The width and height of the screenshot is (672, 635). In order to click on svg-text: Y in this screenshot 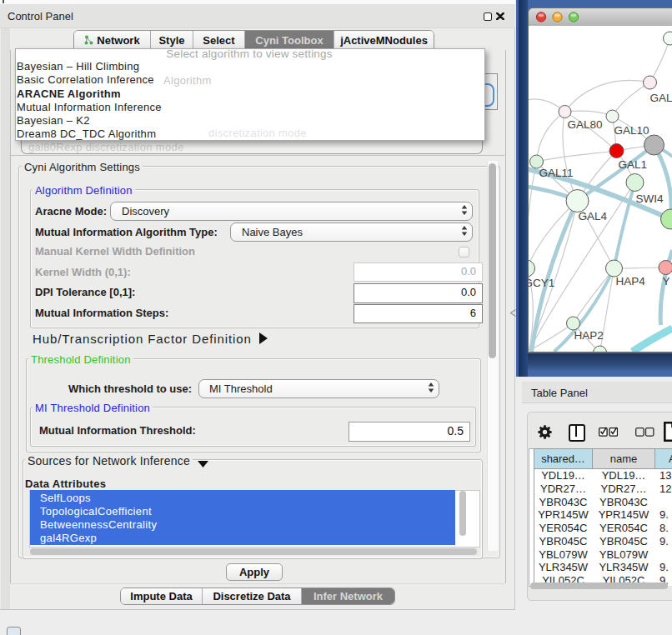, I will do `click(665, 282)`.